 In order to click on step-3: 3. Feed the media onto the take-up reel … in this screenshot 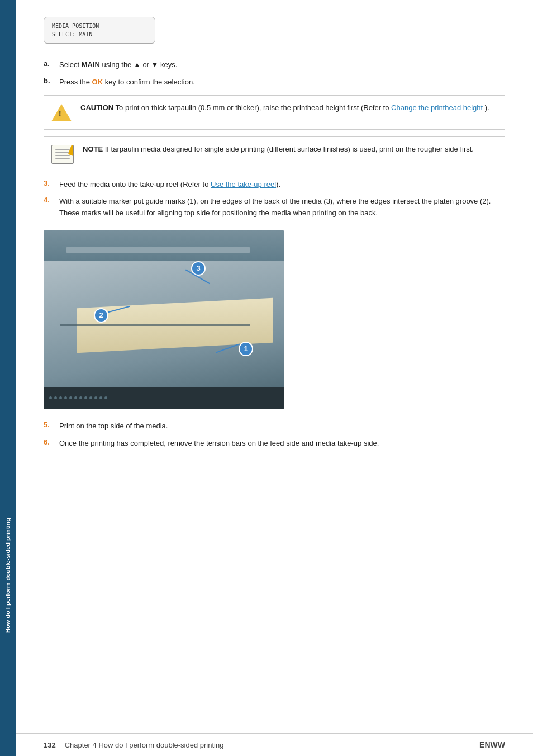, I will do `click(274, 185)`.